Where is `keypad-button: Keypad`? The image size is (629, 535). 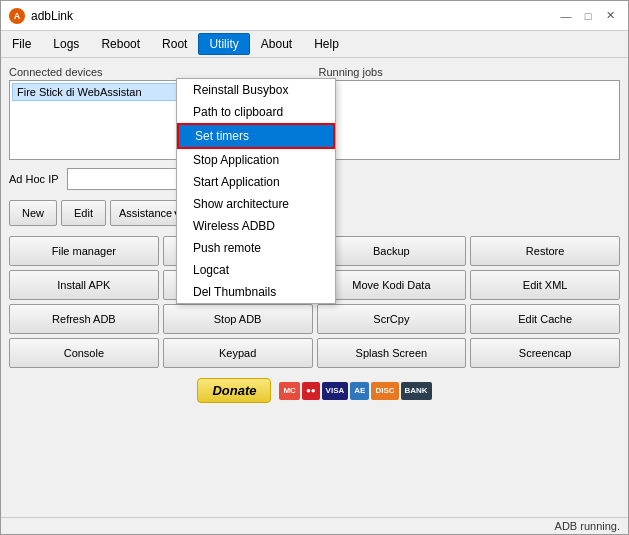
keypad-button: Keypad is located at coordinates (238, 353).